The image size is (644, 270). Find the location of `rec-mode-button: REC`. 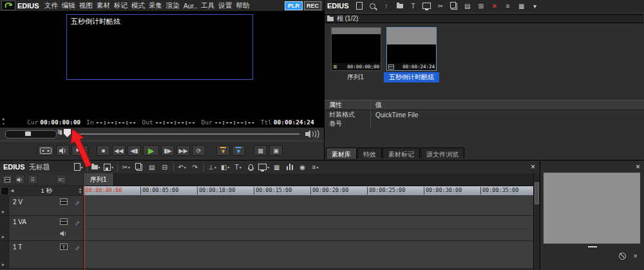

rec-mode-button: REC is located at coordinates (313, 6).